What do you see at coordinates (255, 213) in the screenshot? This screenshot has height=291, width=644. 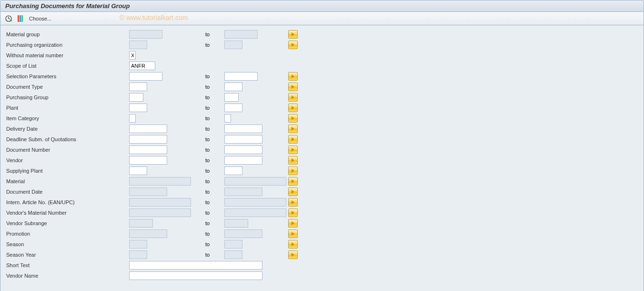 I see `vend_matnr-to-input` at bounding box center [255, 213].